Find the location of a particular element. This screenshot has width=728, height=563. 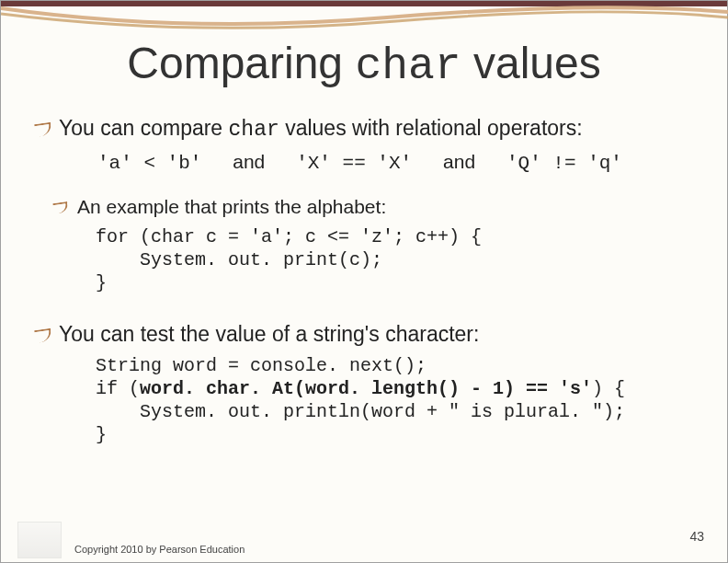

code-line2c: ) { is located at coordinates (609, 388).